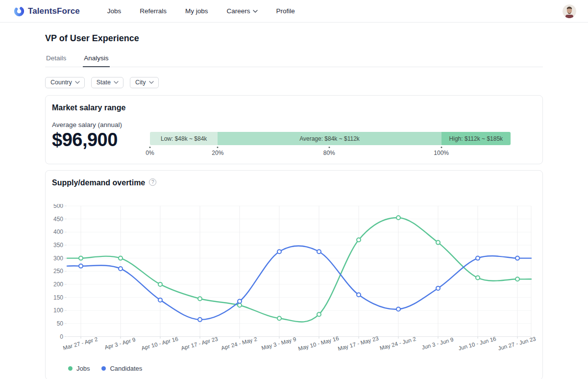 The image size is (588, 379). I want to click on jobs-legend-label: Jobs, so click(83, 369).